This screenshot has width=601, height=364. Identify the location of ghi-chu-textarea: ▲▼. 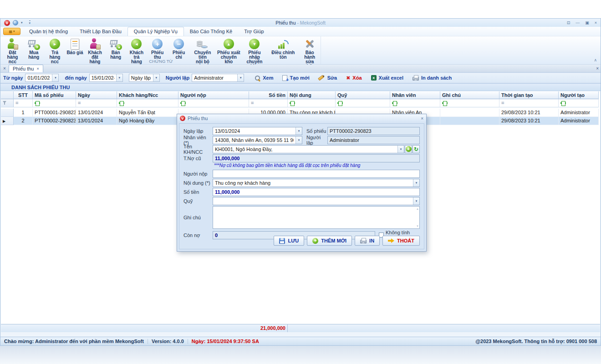
(316, 217).